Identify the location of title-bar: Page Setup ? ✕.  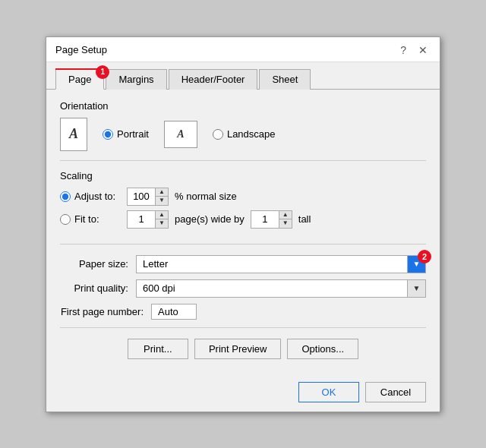
(243, 50).